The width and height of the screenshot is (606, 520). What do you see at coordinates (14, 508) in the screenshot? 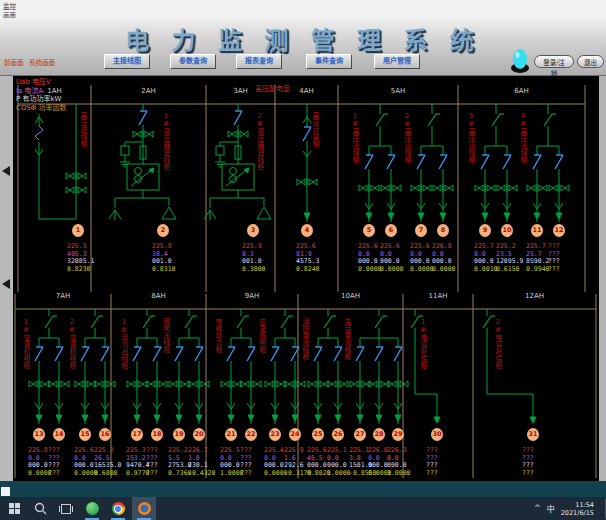
I see `windows-logo-icon` at bounding box center [14, 508].